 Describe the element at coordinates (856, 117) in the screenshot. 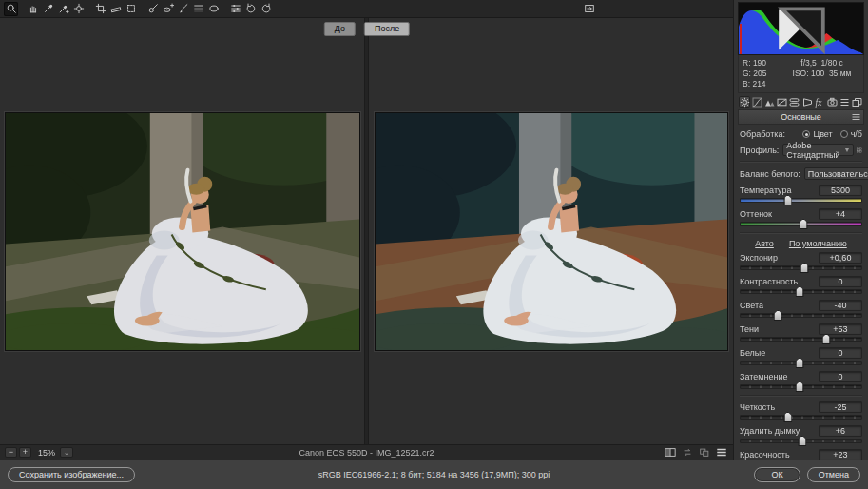

I see `panel-menu-icon` at that location.